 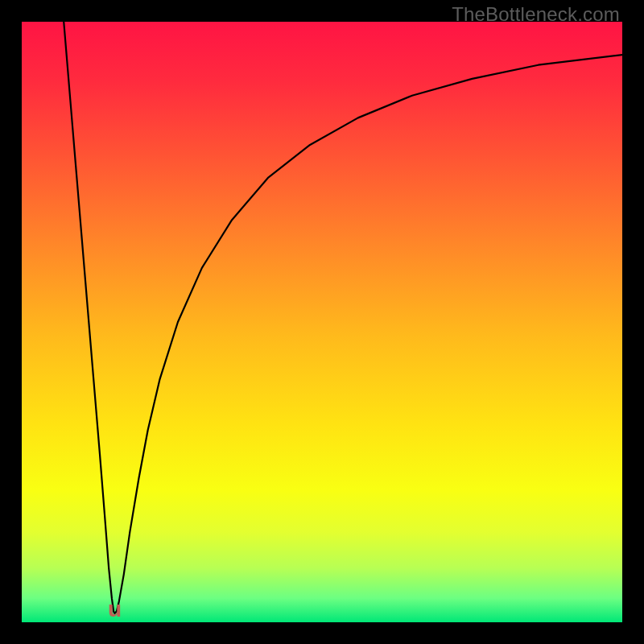 I want to click on watermark-label: TheBottleneck.com, so click(x=536, y=14).